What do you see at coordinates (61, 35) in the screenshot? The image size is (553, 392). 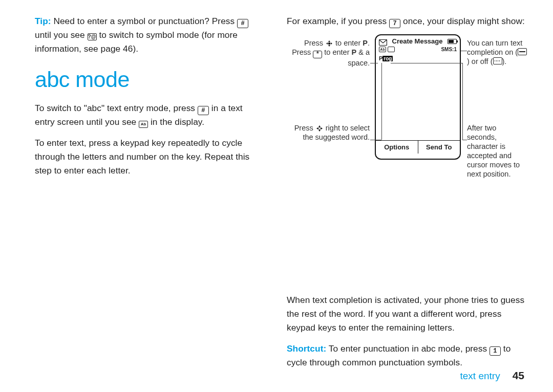 I see `tip-text-2: until you see` at bounding box center [61, 35].